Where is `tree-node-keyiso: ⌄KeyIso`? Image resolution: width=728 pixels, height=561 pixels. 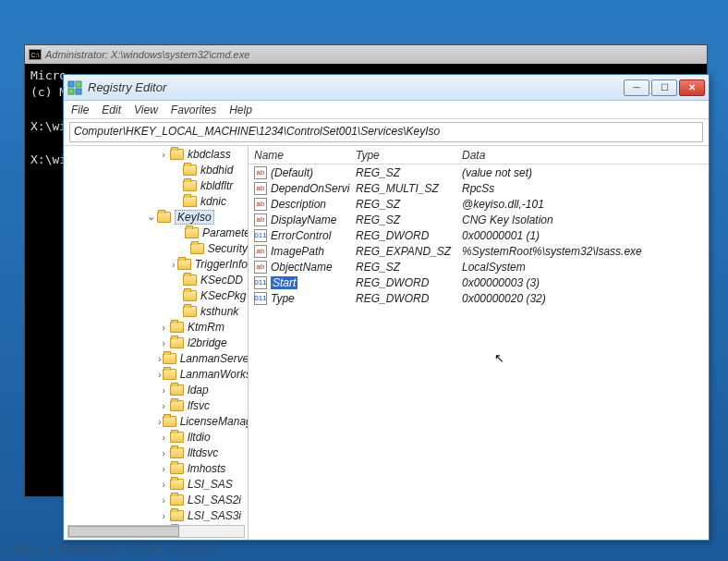 tree-node-keyiso: ⌄KeyIso is located at coordinates (155, 216).